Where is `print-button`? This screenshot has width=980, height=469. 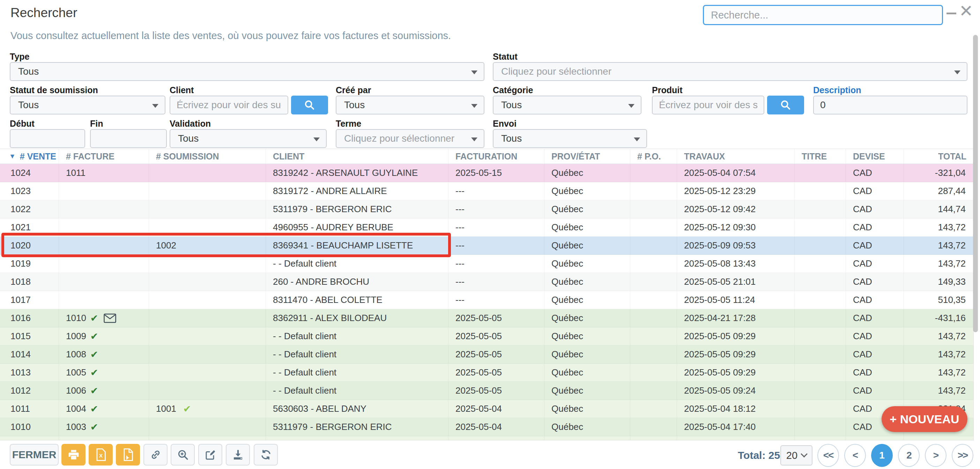 print-button is located at coordinates (73, 455).